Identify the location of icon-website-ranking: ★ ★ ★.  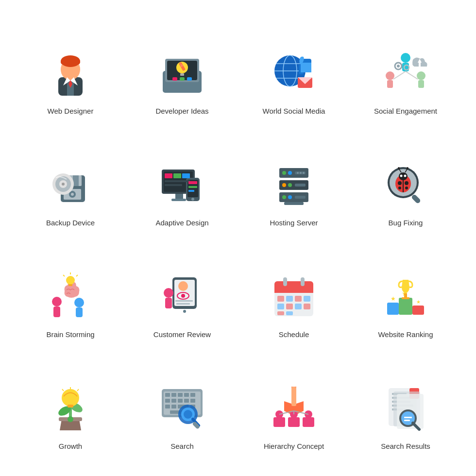
(406, 297).